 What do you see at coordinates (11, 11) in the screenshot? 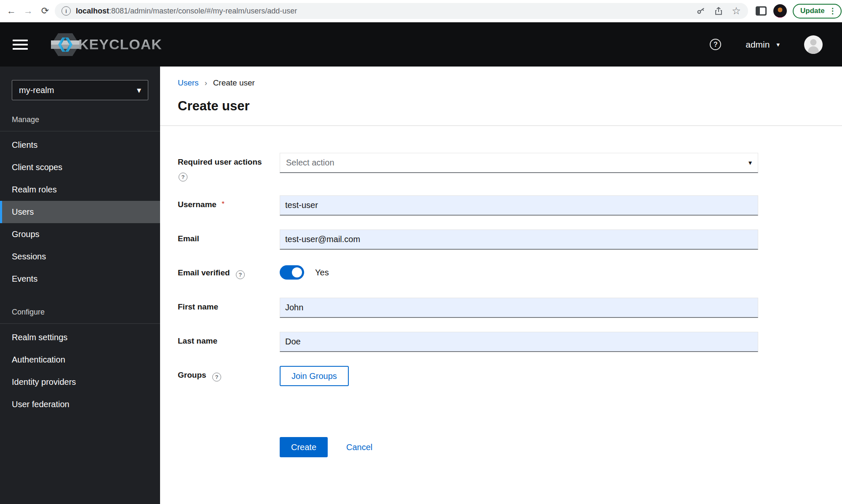
I see `back-icon: ←` at bounding box center [11, 11].